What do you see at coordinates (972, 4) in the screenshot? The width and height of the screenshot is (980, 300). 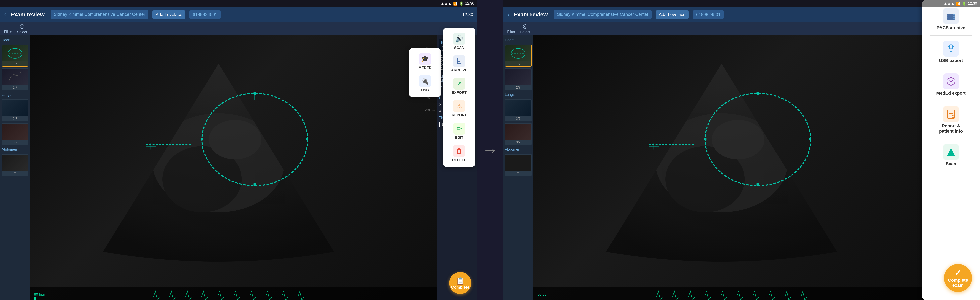 I see `right-time: 12:30` at bounding box center [972, 4].